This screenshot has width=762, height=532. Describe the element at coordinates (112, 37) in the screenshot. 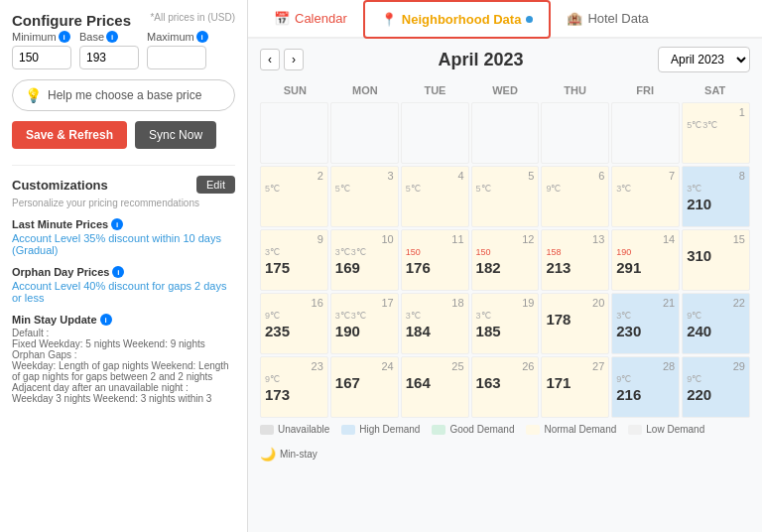

I see `base-info-icon: i` at that location.